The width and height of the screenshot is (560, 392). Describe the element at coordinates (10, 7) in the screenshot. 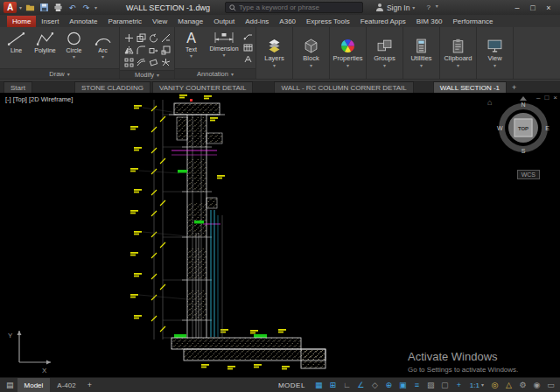

I see `application-menu-button: A` at that location.